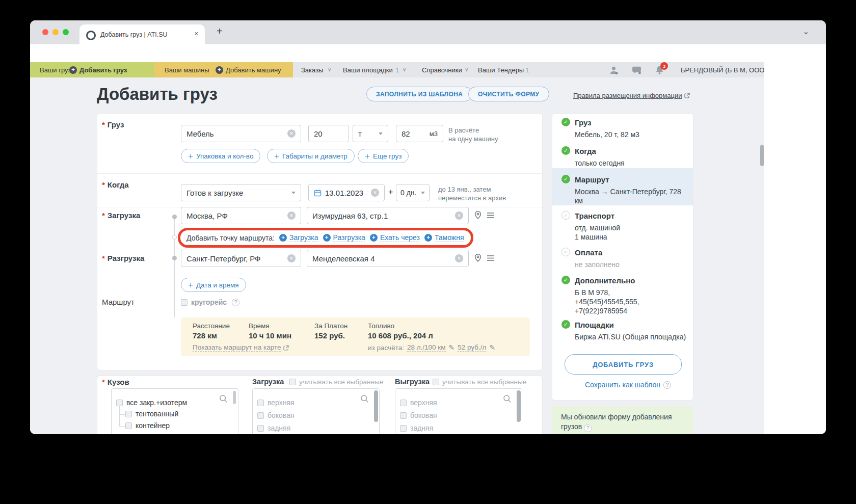 This screenshot has height=504, width=856. Describe the element at coordinates (348, 193) in the screenshot. I see `date-value: 13.01.2023` at that location.